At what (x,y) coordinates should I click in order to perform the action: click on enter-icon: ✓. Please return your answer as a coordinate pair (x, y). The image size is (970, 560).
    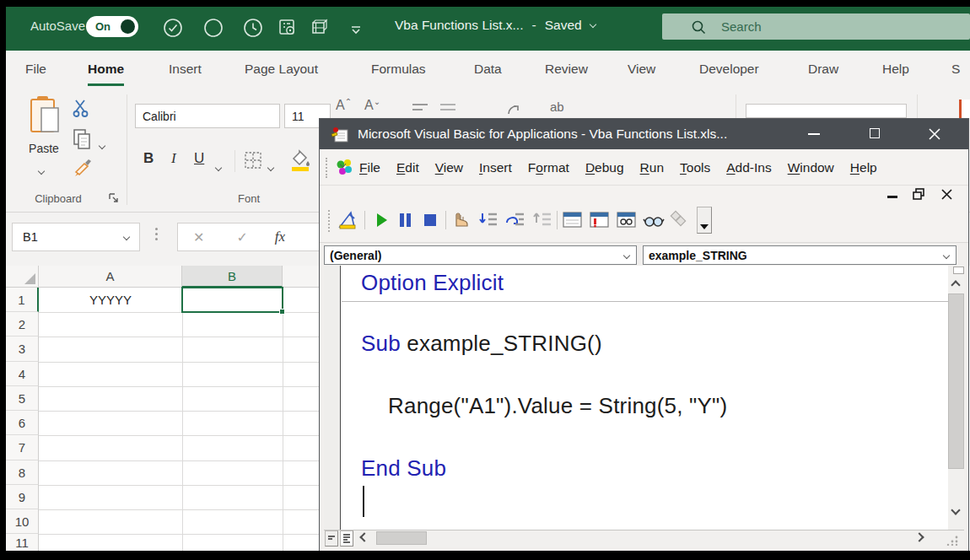
    Looking at the image, I should click on (241, 238).